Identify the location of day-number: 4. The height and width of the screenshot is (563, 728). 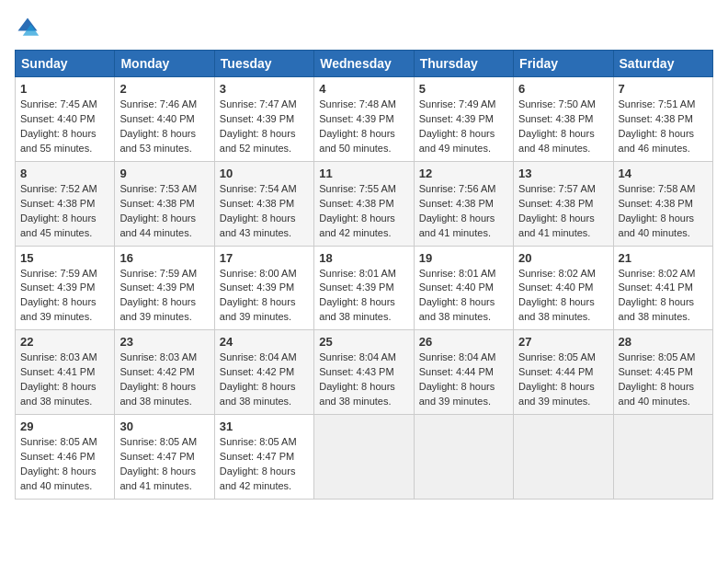
(364, 88).